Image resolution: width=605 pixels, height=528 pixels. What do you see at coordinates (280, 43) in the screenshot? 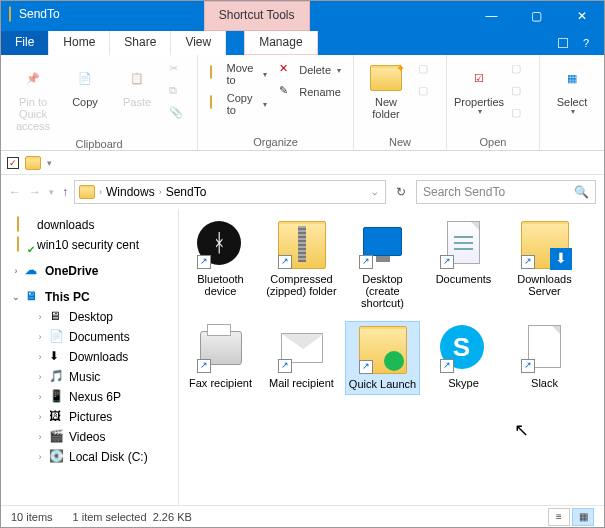
I see `tab-manage: Manage` at bounding box center [280, 43].